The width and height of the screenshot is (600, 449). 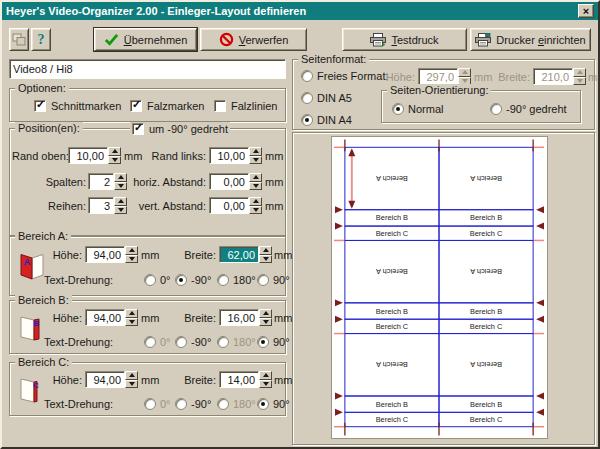 What do you see at coordinates (193, 280) in the screenshot?
I see `bereich-a-rotation-minus90: -90°` at bounding box center [193, 280].